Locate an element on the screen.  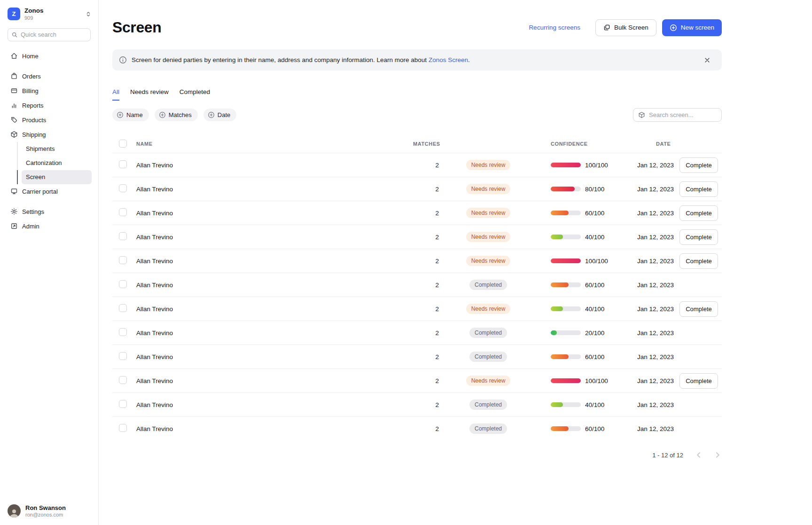
confidence-label: 100/100 is located at coordinates (597, 261).